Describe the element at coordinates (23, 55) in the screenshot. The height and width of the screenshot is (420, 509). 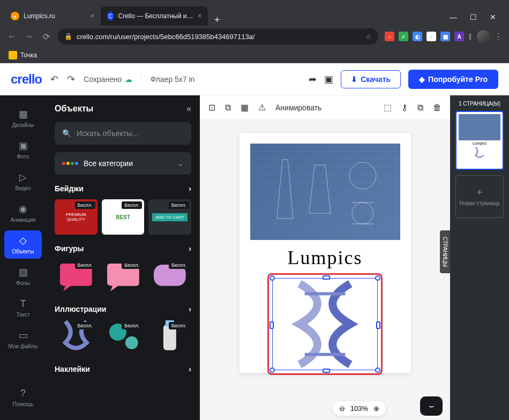
I see `bookmark-item: Точка` at that location.